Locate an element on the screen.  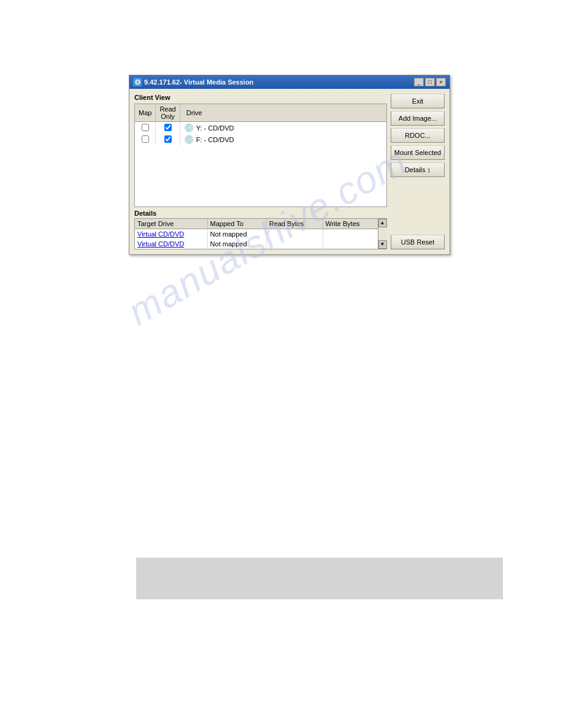
bottom-bar is located at coordinates (320, 578).